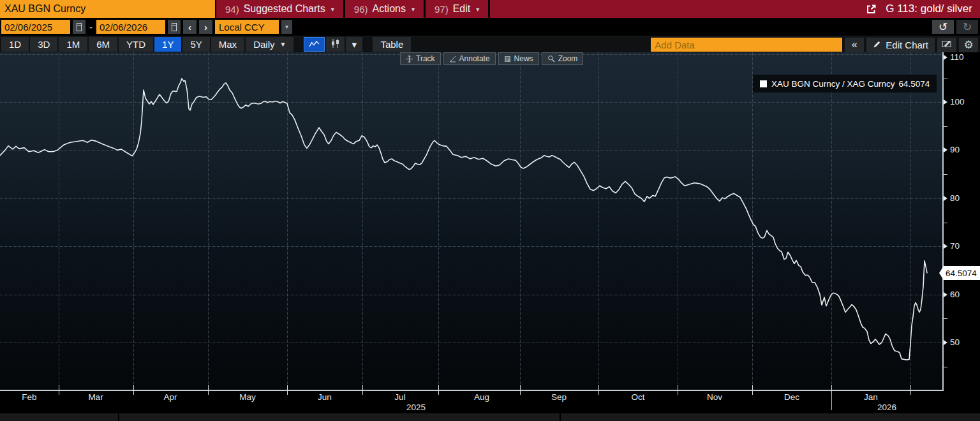 The height and width of the screenshot is (421, 980). What do you see at coordinates (336, 45) in the screenshot?
I see `candlestick-chart-type-button` at bounding box center [336, 45].